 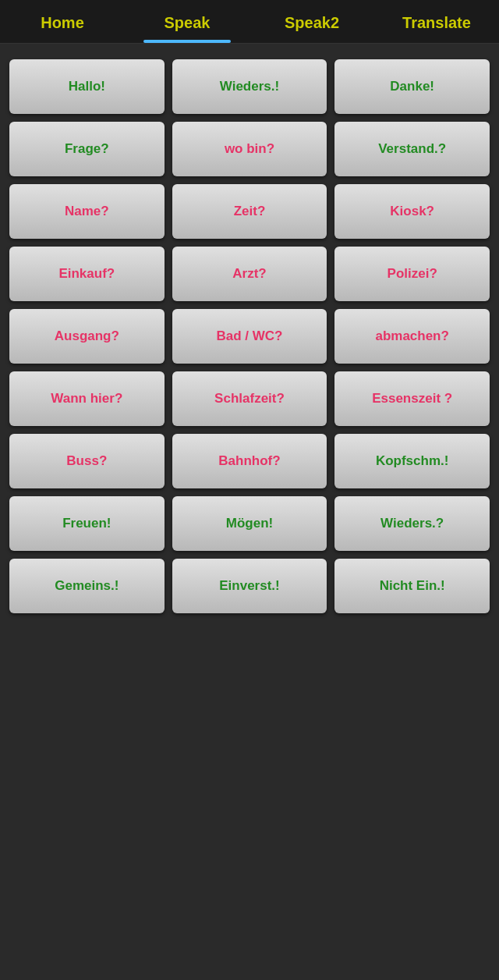 What do you see at coordinates (412, 461) in the screenshot?
I see `phrase-button-kopfschm: Kopfschm.!` at bounding box center [412, 461].